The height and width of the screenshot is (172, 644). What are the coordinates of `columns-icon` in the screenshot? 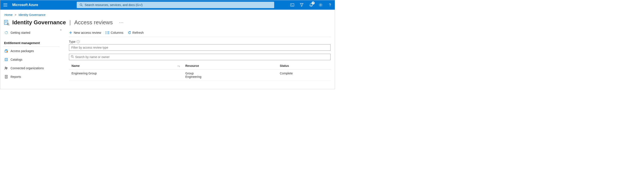 It's located at (108, 33).